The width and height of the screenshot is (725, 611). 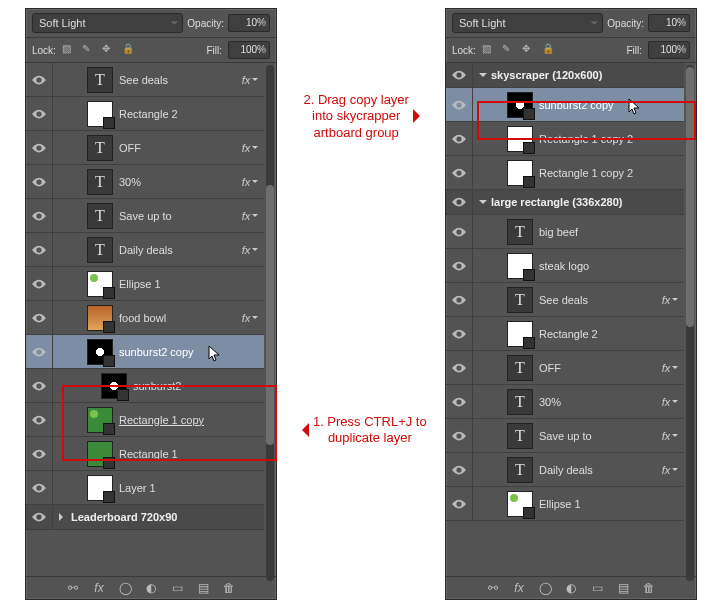 I want to click on chevron-right-icon, so click(x=63, y=517).